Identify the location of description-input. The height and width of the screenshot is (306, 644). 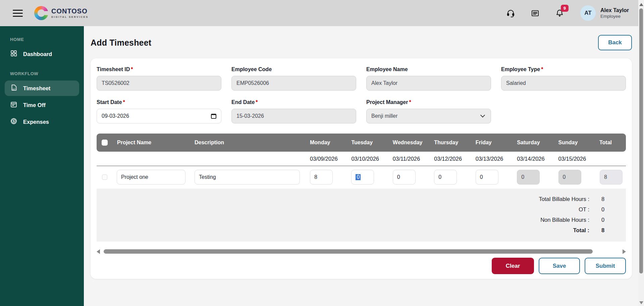
(247, 177).